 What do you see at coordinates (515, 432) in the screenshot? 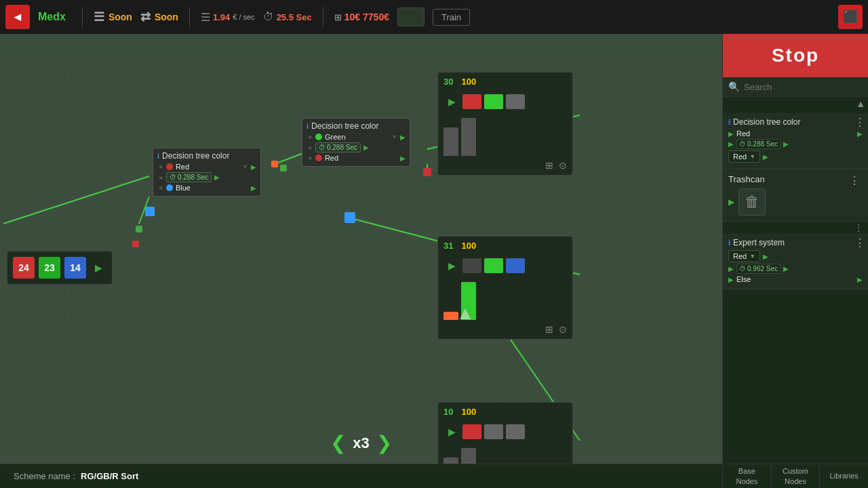
I see `car-gray-3b` at bounding box center [515, 432].